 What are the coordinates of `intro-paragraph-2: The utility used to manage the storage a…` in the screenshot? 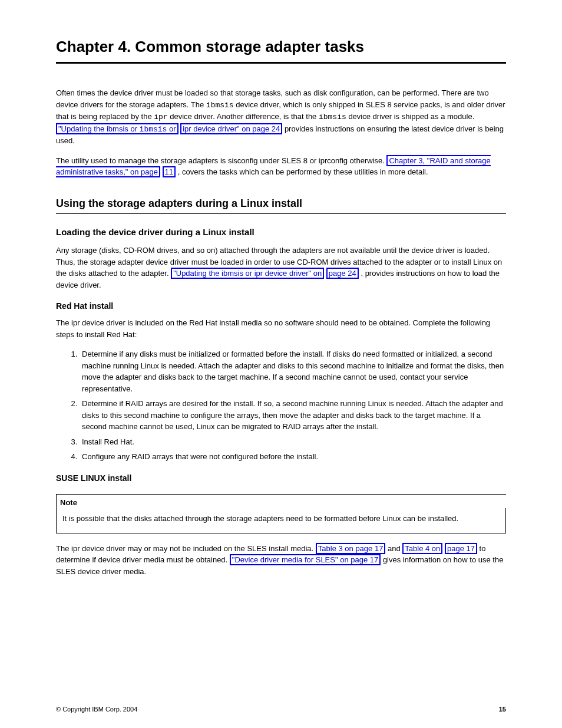 It's located at (281, 166).